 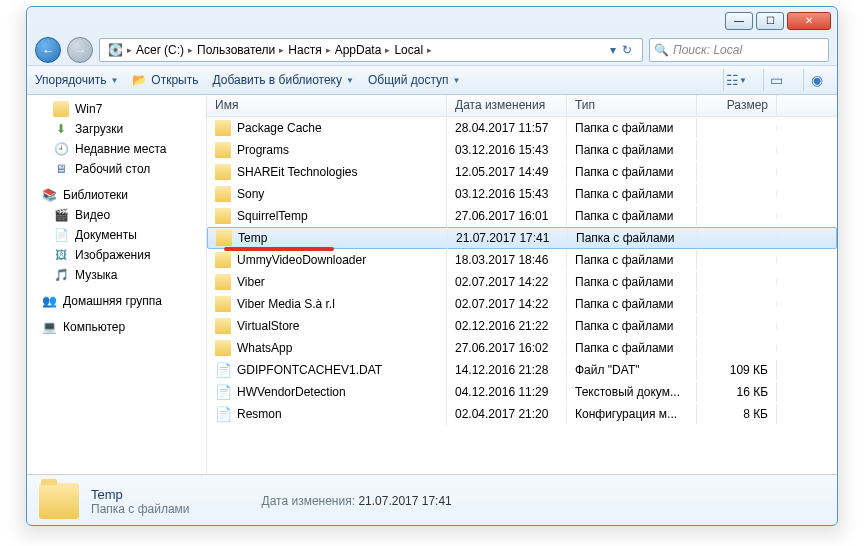 What do you see at coordinates (632, 370) in the screenshot?
I see `file-type: Файл "DAT"` at bounding box center [632, 370].